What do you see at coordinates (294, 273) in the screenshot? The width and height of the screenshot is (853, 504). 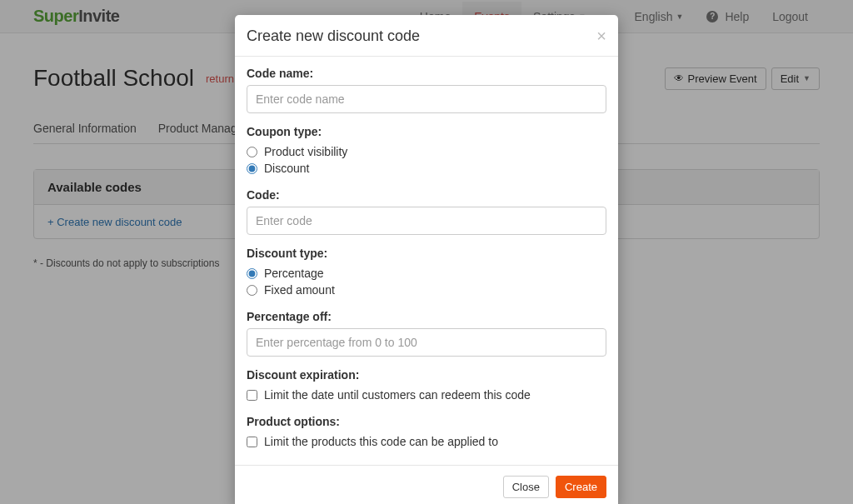 I see `discount-type-percentage-label: Percentage` at bounding box center [294, 273].